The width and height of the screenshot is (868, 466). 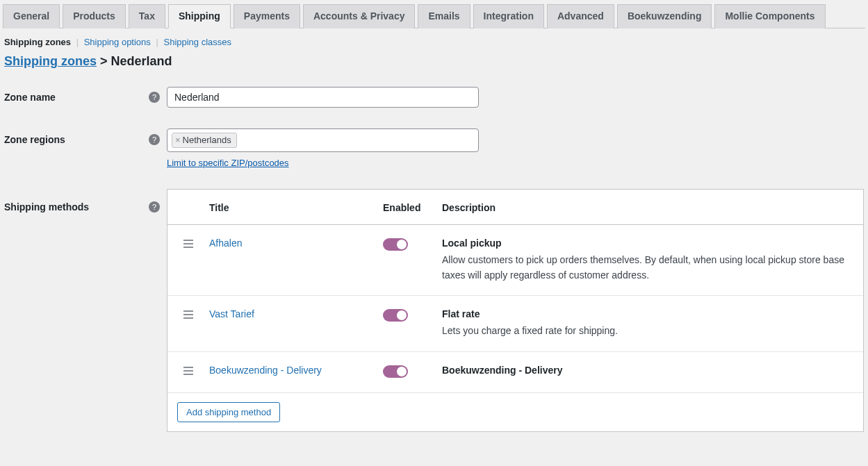 What do you see at coordinates (516, 413) in the screenshot?
I see `table-footer: Add shipping method` at bounding box center [516, 413].